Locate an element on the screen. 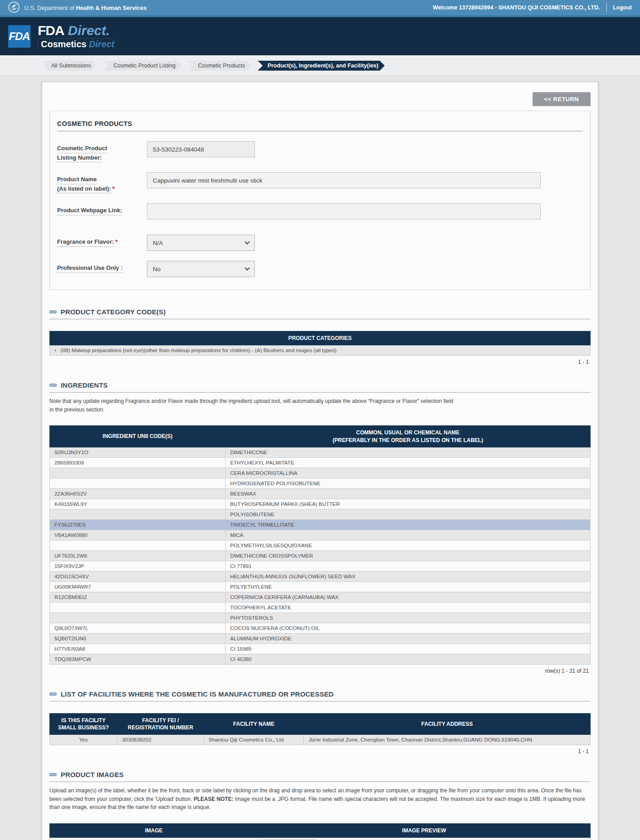 Image resolution: width=640 pixels, height=840 pixels. professional-use-row: Professional Use Only : No is located at coordinates (320, 269).